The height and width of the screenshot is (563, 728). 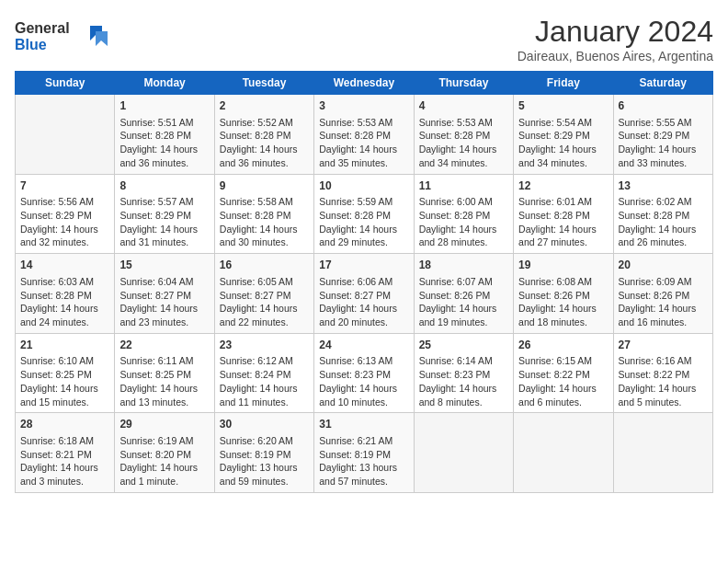 What do you see at coordinates (64, 425) in the screenshot?
I see `day-number: 28` at bounding box center [64, 425].